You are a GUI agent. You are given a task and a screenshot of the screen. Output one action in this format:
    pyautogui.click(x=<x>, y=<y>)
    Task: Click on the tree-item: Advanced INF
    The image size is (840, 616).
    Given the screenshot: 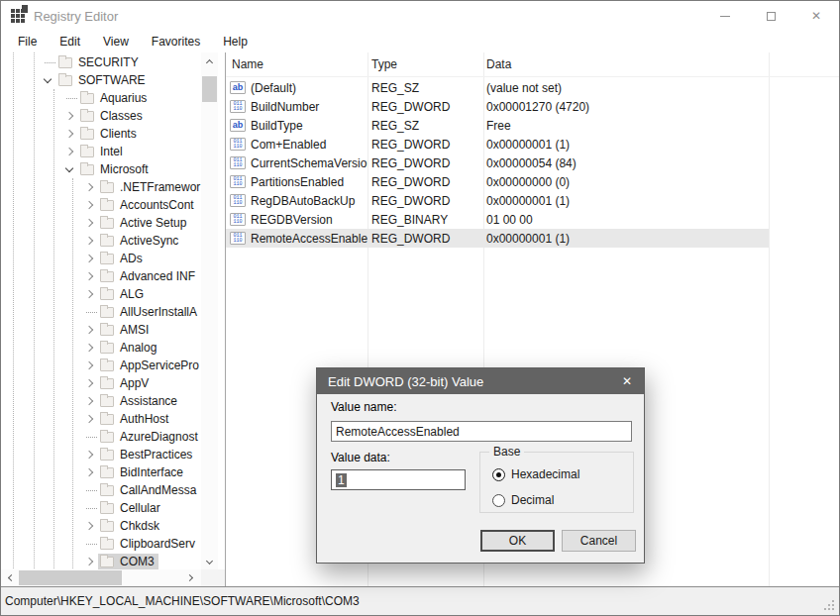 What is the action you would take?
    pyautogui.click(x=101, y=276)
    